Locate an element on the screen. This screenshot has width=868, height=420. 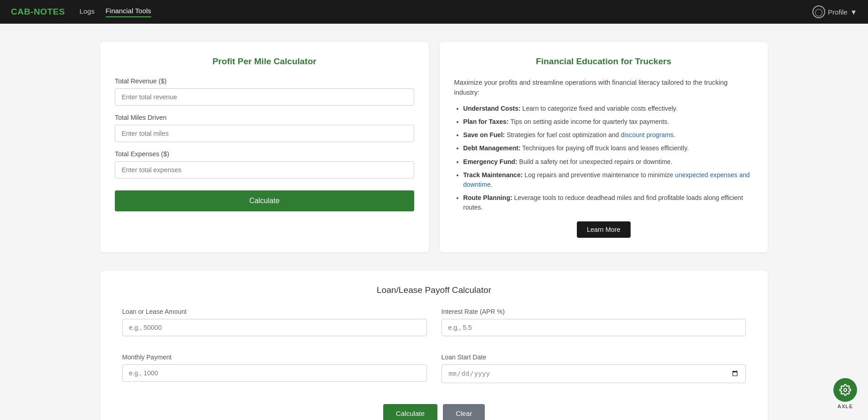
list-item-bold: Understand Costs: is located at coordinates (492, 108).